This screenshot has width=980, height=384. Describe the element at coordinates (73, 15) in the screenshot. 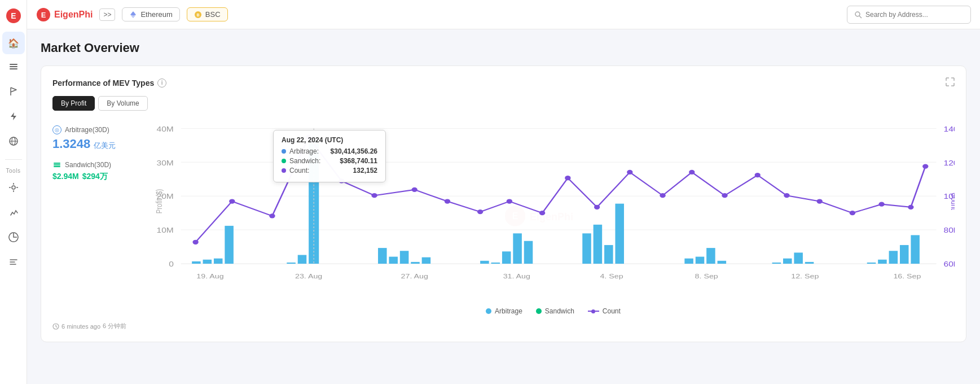

I see `header-logo-text: EigenPhi` at that location.